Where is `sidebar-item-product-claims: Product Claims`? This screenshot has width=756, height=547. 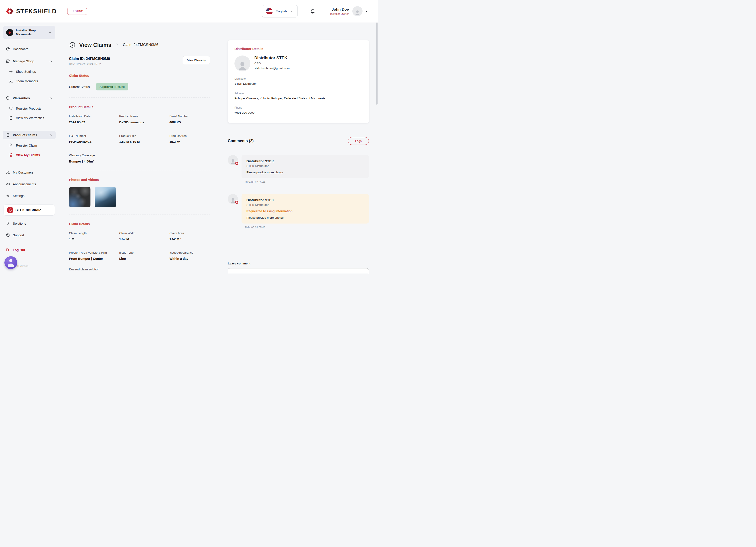
sidebar-item-product-claims: Product Claims is located at coordinates (29, 135).